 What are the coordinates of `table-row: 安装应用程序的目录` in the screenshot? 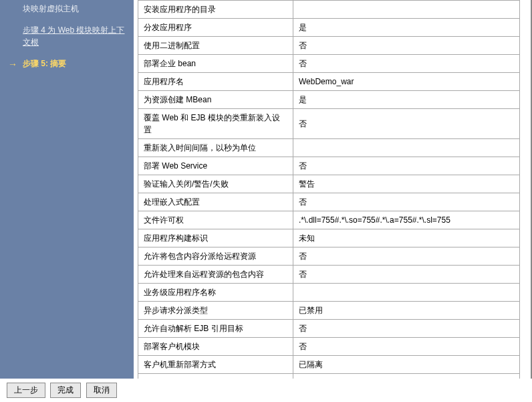 It's located at (329, 9).